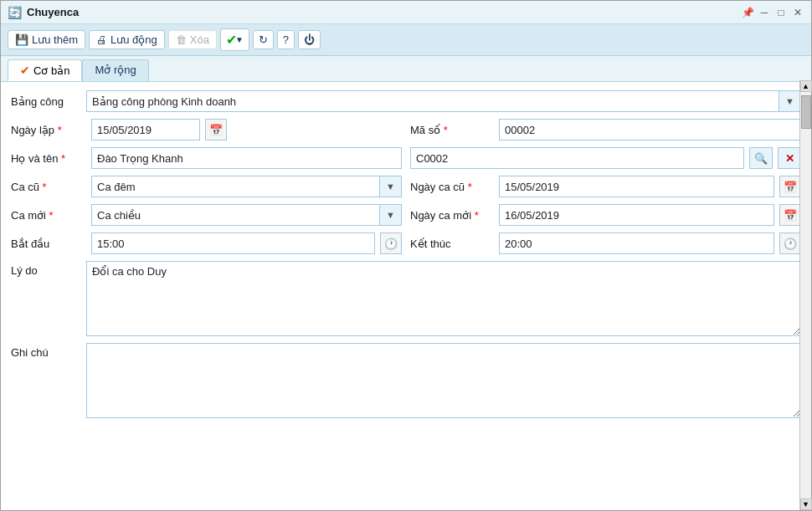 The image size is (812, 511). I want to click on ngay-ca-cu-label: Ngày ca cũ, so click(452, 187).